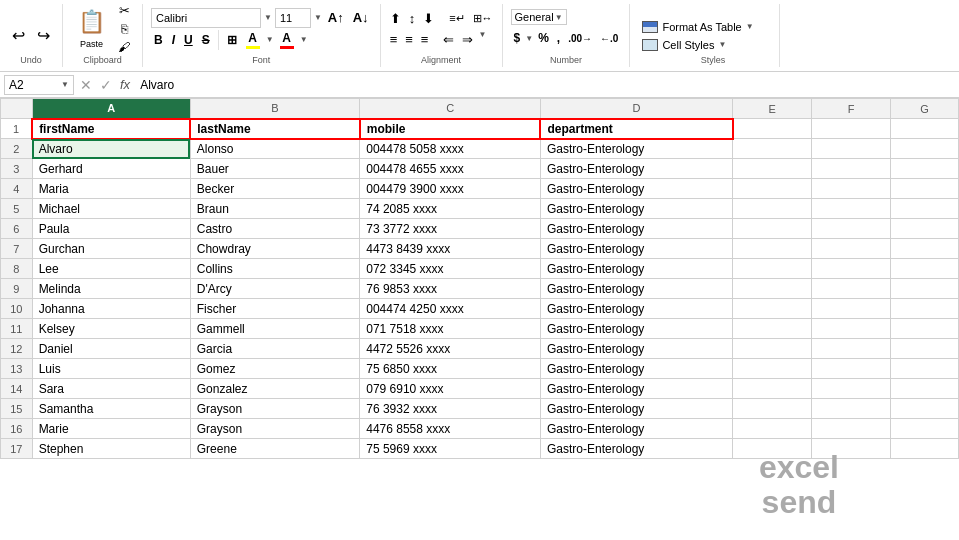 The width and height of the screenshot is (959, 540). Describe the element at coordinates (450, 129) in the screenshot. I see `cell-c1: mobile` at that location.